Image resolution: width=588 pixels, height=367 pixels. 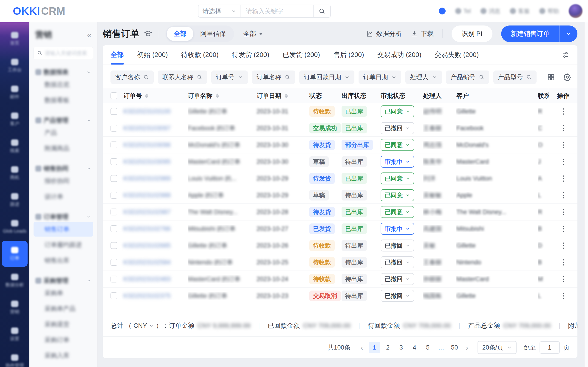 What do you see at coordinates (586, 195) in the screenshot?
I see `window-scrollbar` at bounding box center [586, 195].